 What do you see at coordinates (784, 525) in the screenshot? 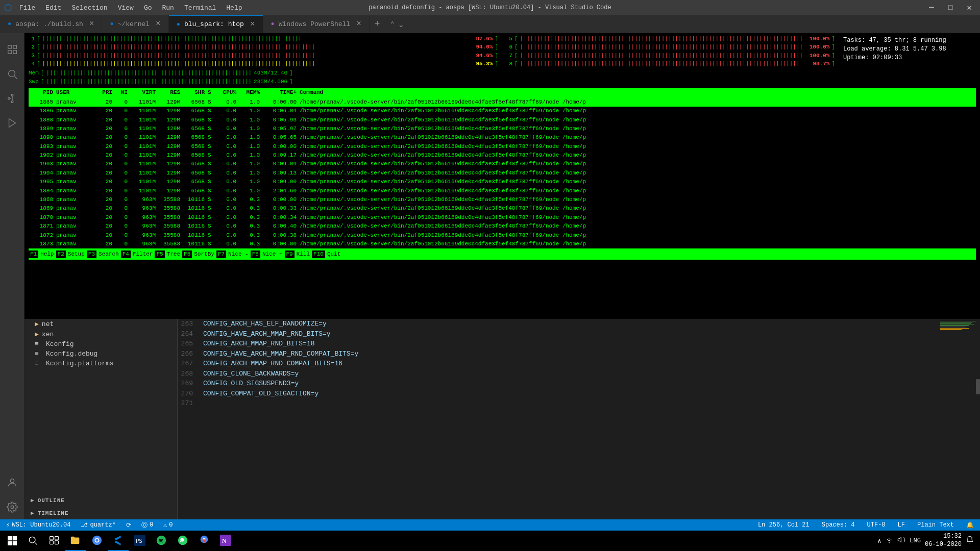
I see `cursor-position: Ln 256, Col 21` at bounding box center [784, 525].